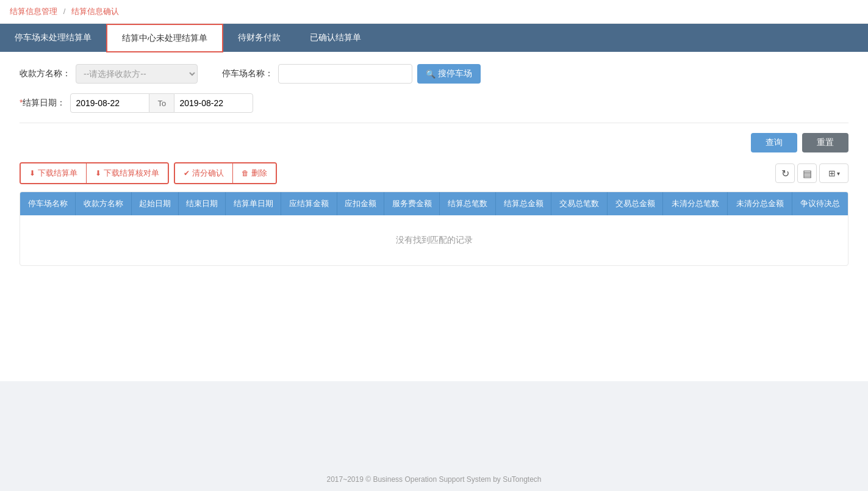 This screenshot has height=491, width=868. What do you see at coordinates (259, 173) in the screenshot?
I see `delete-label: 删除` at bounding box center [259, 173].